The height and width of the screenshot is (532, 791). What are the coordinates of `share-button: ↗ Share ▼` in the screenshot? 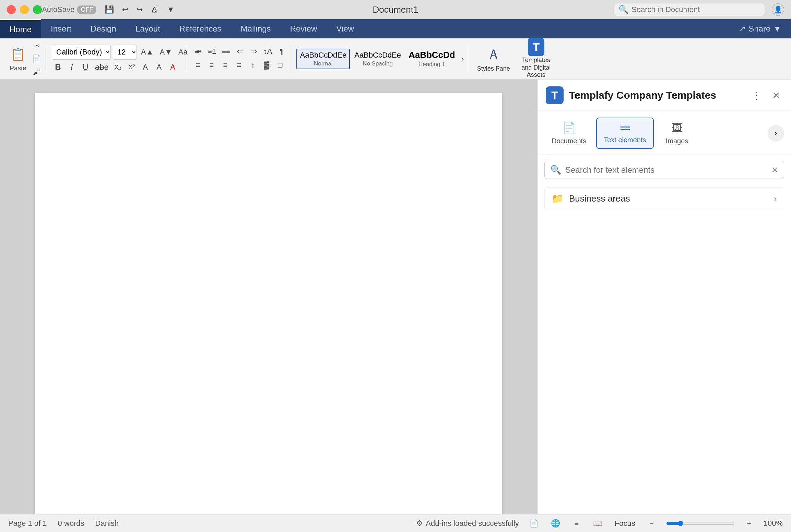 It's located at (760, 29).